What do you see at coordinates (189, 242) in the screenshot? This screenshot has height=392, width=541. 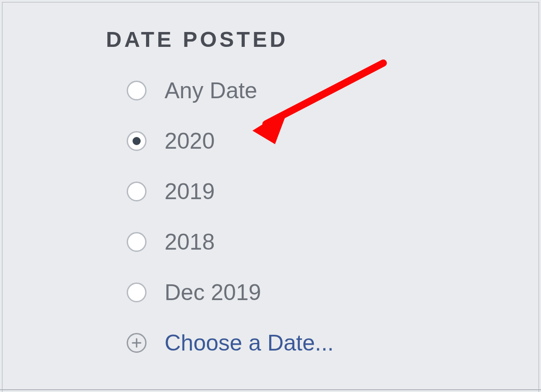 I see `option-label: 2018` at bounding box center [189, 242].